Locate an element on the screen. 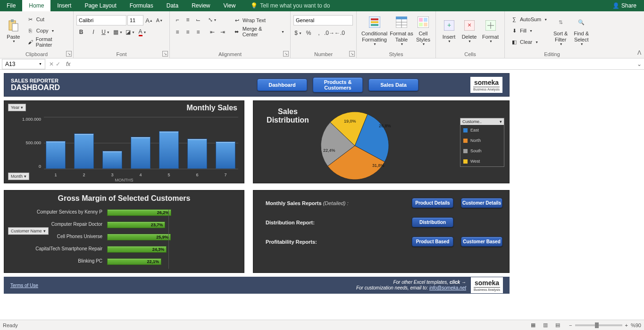 The height and width of the screenshot is (330, 644). expand-formula-bar-button: ⌄ is located at coordinates (639, 64).